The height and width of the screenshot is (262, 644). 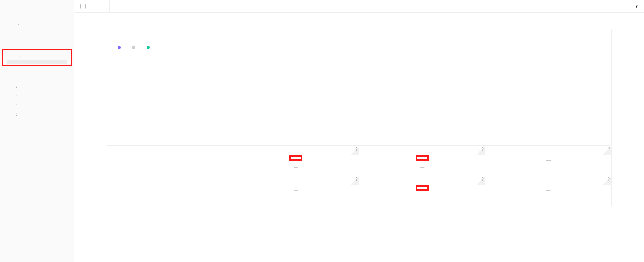 What do you see at coordinates (359, 140) in the screenshot?
I see `chart-x-axis` at bounding box center [359, 140].